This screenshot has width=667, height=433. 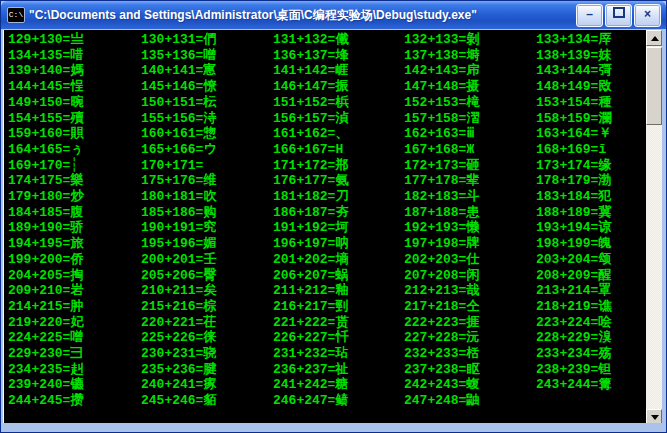 I want to click on console-entry: 242+243=蝮, so click(x=442, y=384).